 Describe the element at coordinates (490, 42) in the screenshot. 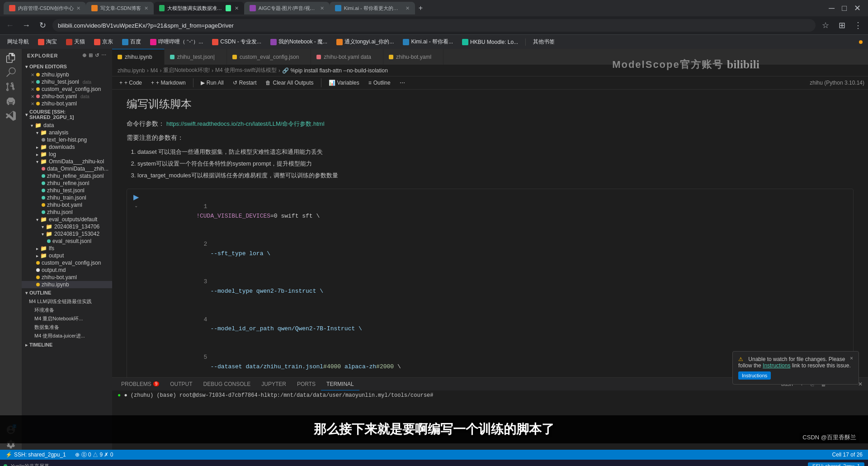

I see `bookmark-hkbu: HKBU Moodle: Lo...` at that location.